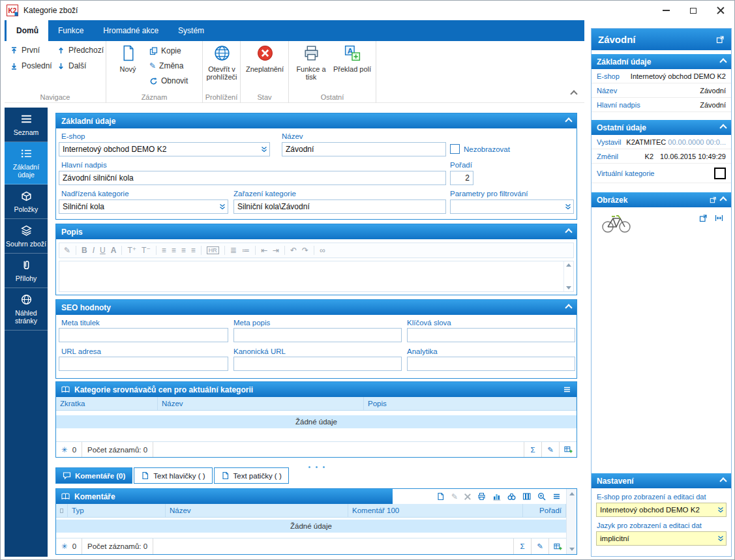  What do you see at coordinates (455, 497) in the screenshot?
I see `edit-record-icon: ✎` at bounding box center [455, 497].